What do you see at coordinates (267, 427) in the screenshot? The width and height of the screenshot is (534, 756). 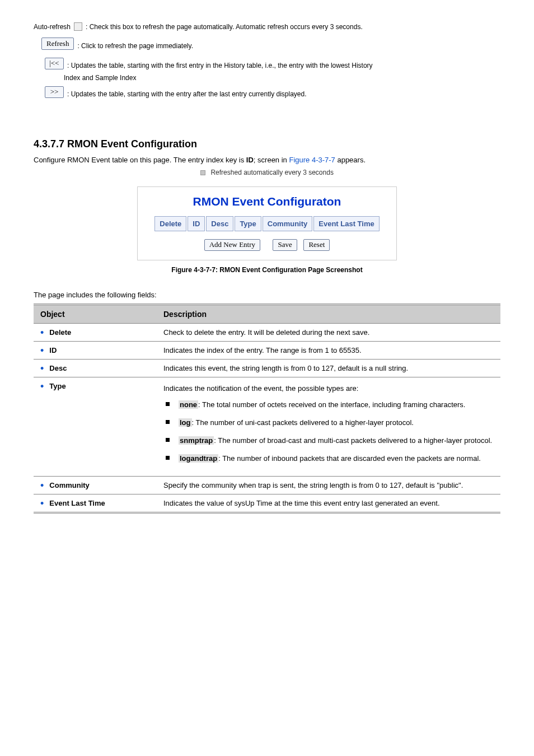 I see `table-row: • Type Indicates the notification of the…` at bounding box center [267, 427].